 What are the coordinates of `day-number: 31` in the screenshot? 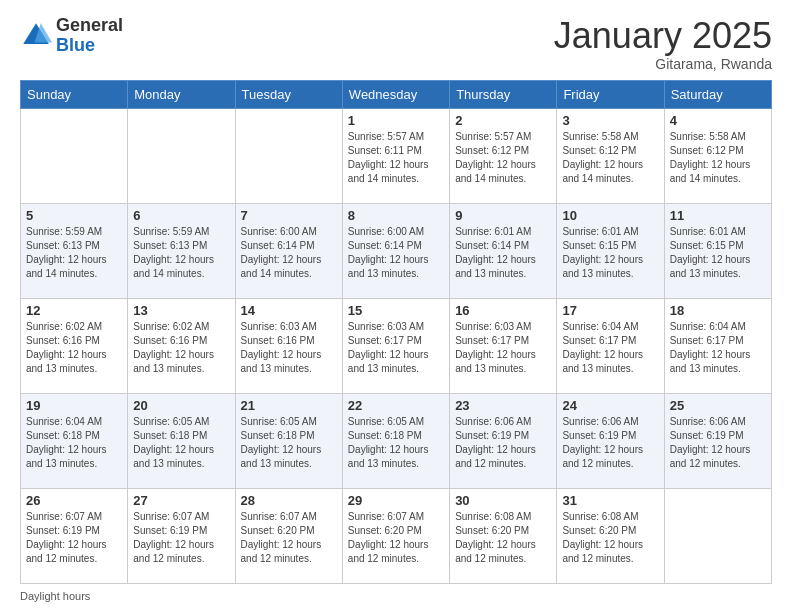 It's located at (610, 500).